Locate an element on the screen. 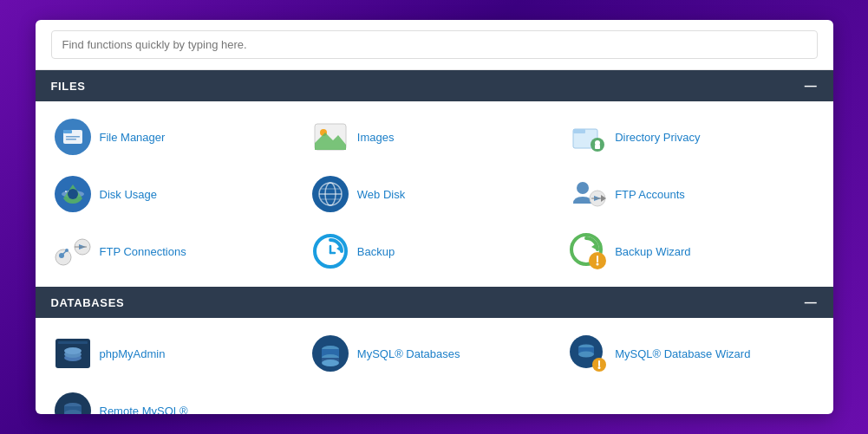 The image size is (868, 434). item-backup-wizard: Backup Wizard is located at coordinates (692, 251).